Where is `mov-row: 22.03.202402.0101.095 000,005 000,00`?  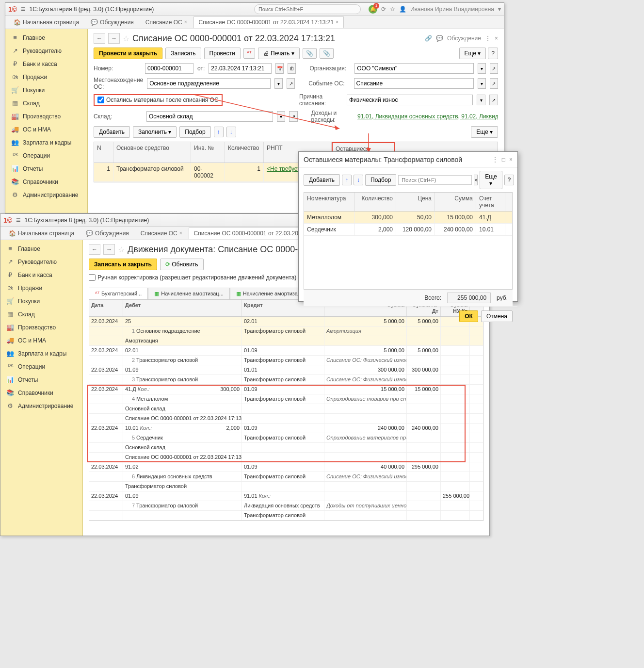 mov-row: 22.03.202402.0101.095 000,005 000,00 is located at coordinates (286, 351).